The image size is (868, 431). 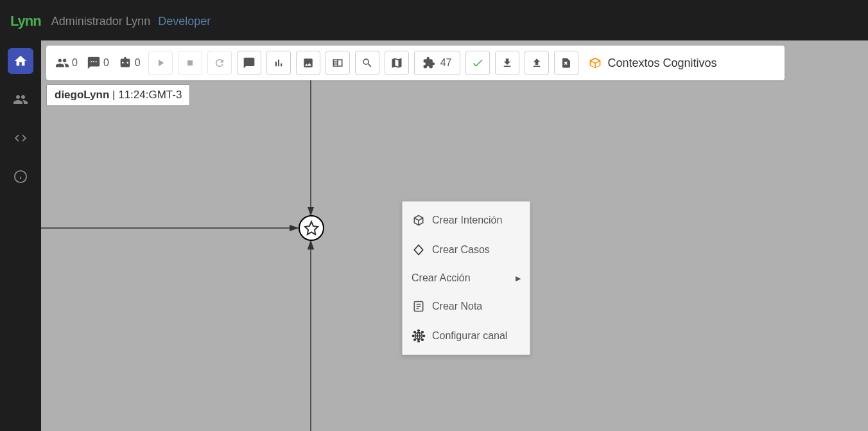 What do you see at coordinates (118, 95) in the screenshot?
I see `user-badge: diegoLynn | 11:24:GMT-3` at bounding box center [118, 95].